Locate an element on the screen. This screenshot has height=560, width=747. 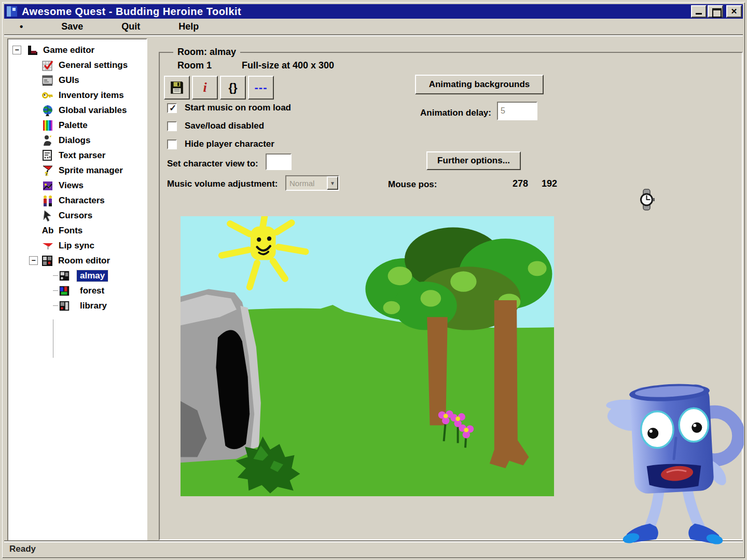
tree-room-label: forest is located at coordinates (92, 291).